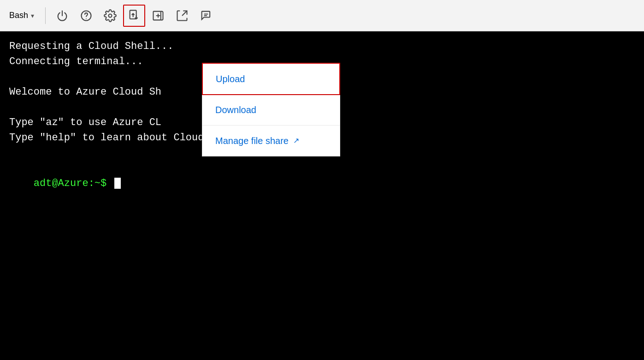  I want to click on feedback-icon, so click(206, 16).